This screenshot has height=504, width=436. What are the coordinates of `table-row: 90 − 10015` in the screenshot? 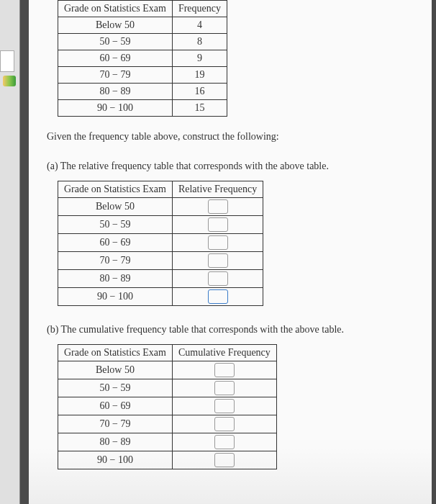 It's located at (142, 108).